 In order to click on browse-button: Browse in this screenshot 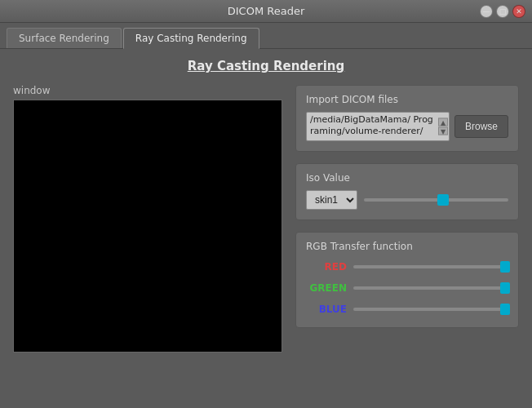, I will do `click(481, 126)`.